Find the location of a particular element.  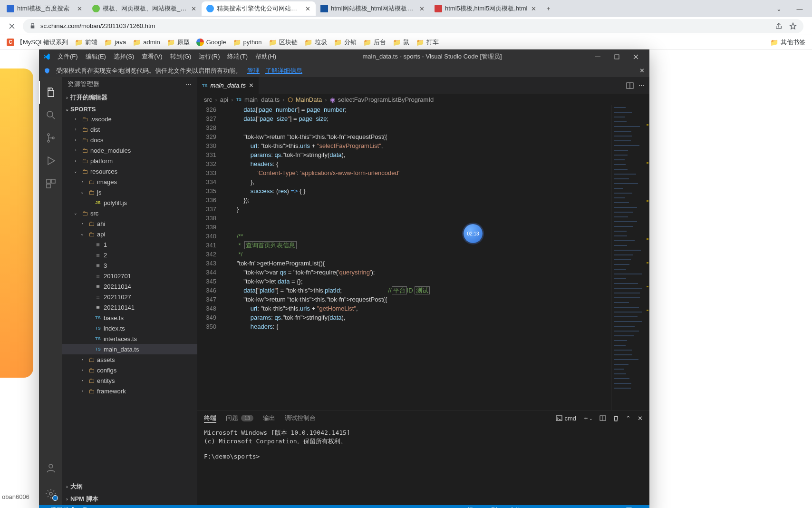

explorer-icon is located at coordinates (50, 92).